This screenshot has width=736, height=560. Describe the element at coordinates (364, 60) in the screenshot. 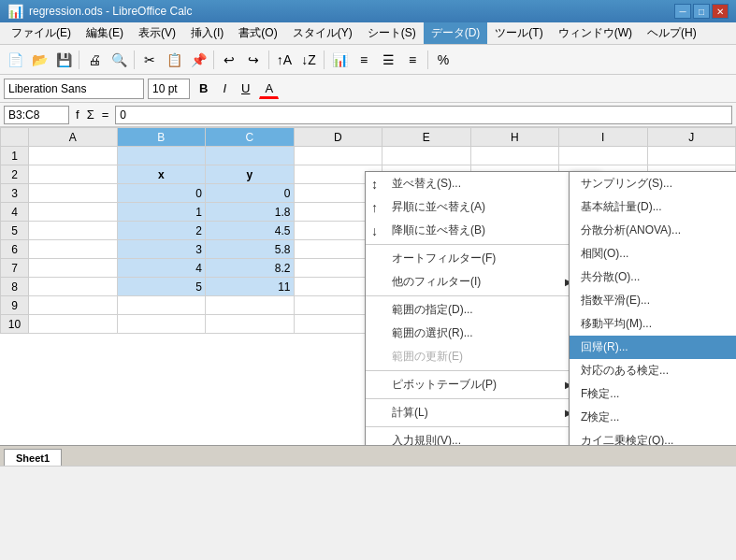

I see `align-left-button: ≡` at that location.